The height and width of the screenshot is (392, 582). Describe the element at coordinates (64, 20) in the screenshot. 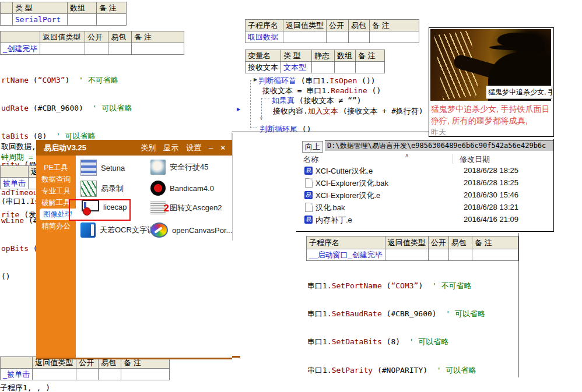

I see `table-row: SerialPort` at that location.